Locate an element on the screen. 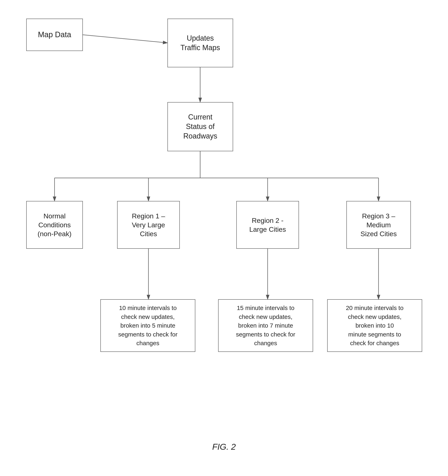  figure-caption: FIG. 2 is located at coordinates (224, 447).